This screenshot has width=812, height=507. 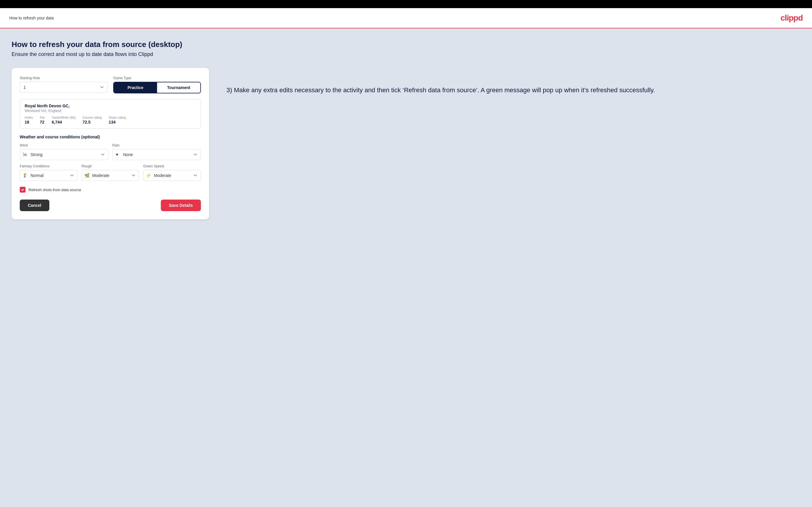 I want to click on rain-label: Rain, so click(x=157, y=145).